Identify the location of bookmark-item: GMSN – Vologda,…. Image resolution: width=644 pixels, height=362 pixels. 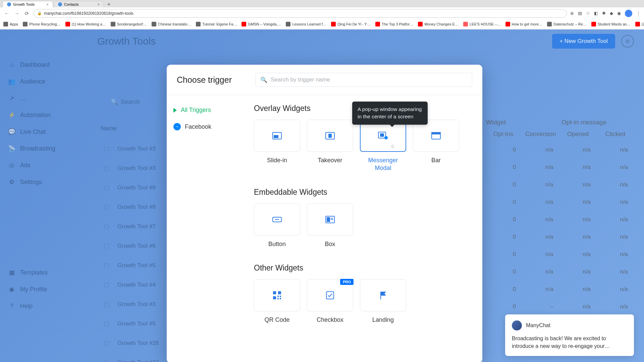
(261, 24).